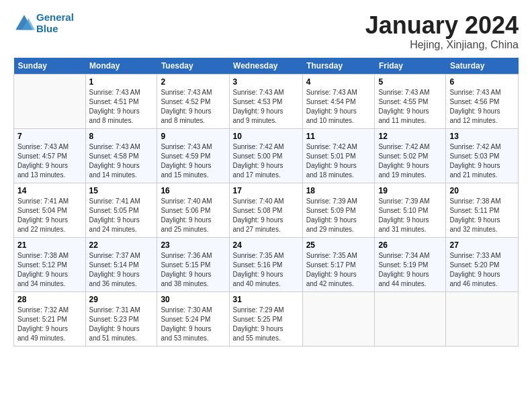 The width and height of the screenshot is (532, 411). What do you see at coordinates (339, 161) in the screenshot?
I see `day-info: Sunrise: 7:42 AM Sunset: 5:01 PM Dayligh…` at bounding box center [339, 161].